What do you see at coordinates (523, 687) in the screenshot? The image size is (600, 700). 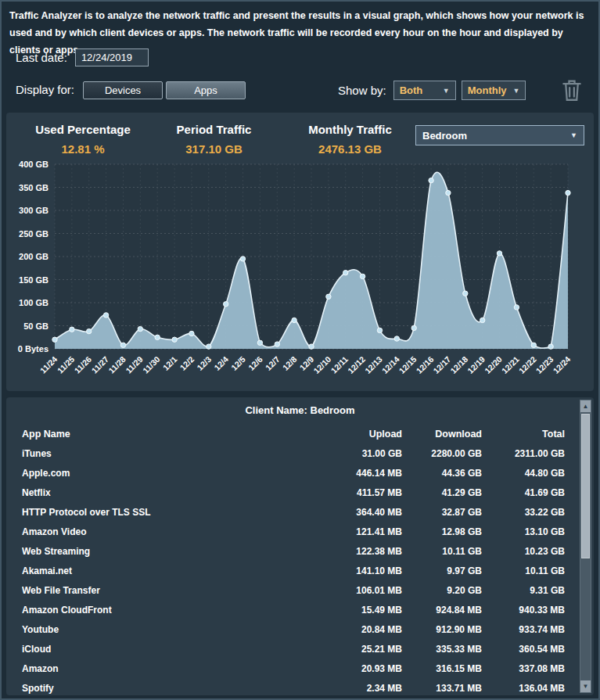 I see `total-cell: 136.04 MB` at bounding box center [523, 687].